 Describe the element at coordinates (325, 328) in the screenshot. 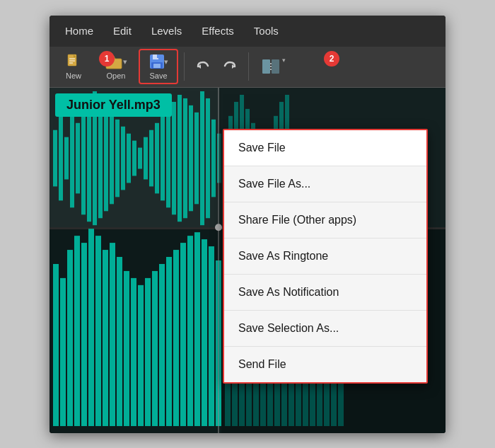

I see `dropdown-save-selection-as: Save Selection As...` at that location.